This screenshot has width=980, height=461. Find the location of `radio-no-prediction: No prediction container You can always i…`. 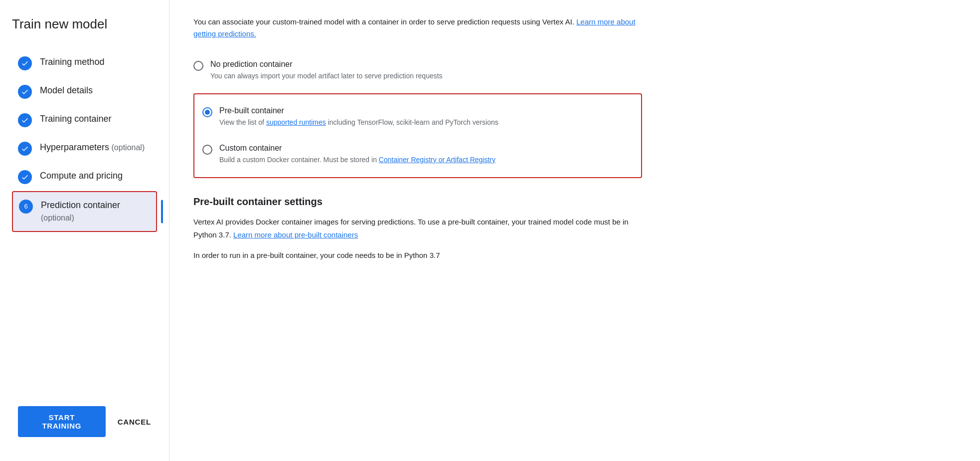

radio-no-prediction: No prediction container You can always i… is located at coordinates (418, 71).